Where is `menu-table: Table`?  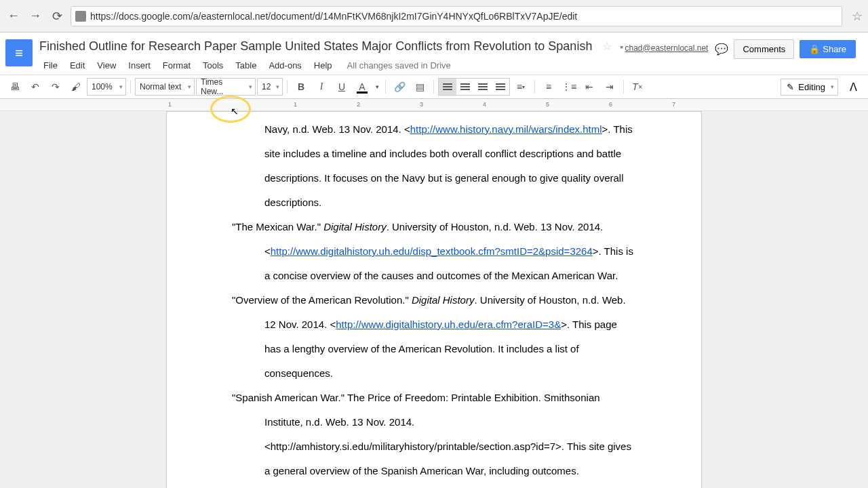 menu-table: Table is located at coordinates (245, 65).